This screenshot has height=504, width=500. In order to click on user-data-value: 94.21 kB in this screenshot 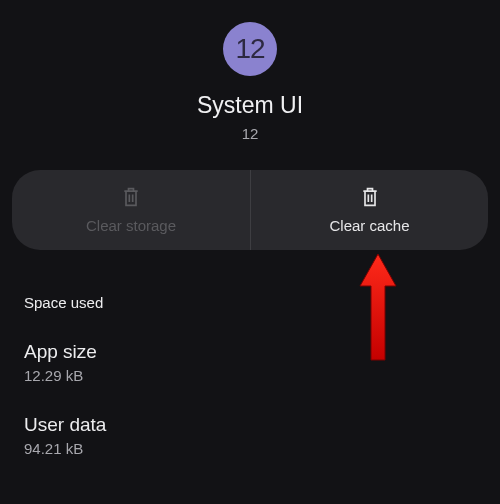, I will do `click(250, 448)`.